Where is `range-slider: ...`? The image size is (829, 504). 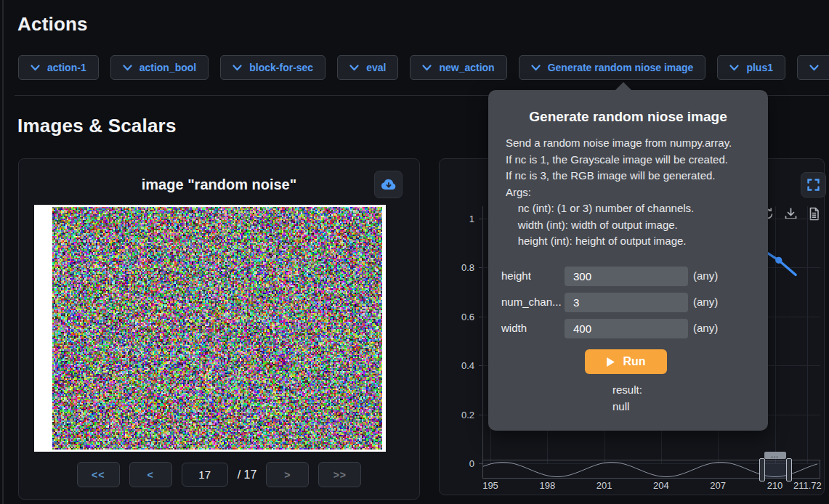 range-slider: ... is located at coordinates (651, 469).